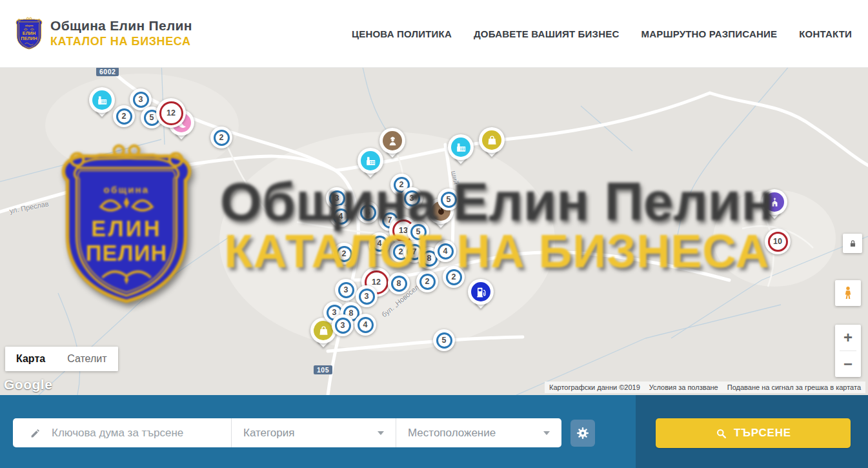 The height and width of the screenshot is (468, 868). What do you see at coordinates (709, 34) in the screenshot?
I see `nav-item-route-schedule: МАРШРУТНО РАЗПИСАНИЕ` at bounding box center [709, 34].